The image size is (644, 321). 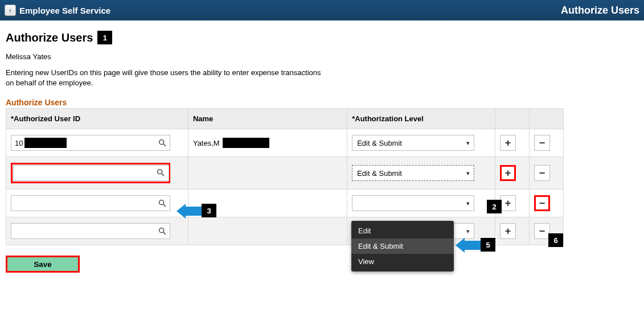 What do you see at coordinates (10, 10) in the screenshot?
I see `chevron-left-icon: ‹` at bounding box center [10, 10].